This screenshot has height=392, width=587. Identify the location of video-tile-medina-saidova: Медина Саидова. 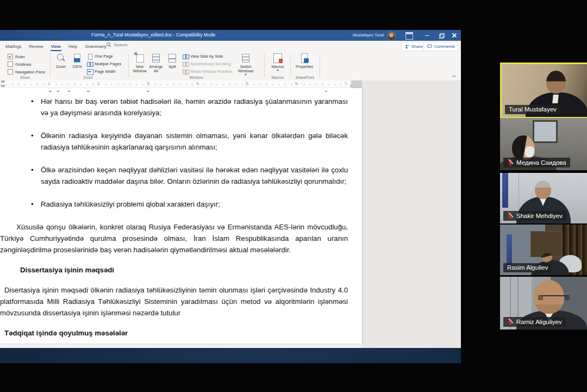
(544, 144).